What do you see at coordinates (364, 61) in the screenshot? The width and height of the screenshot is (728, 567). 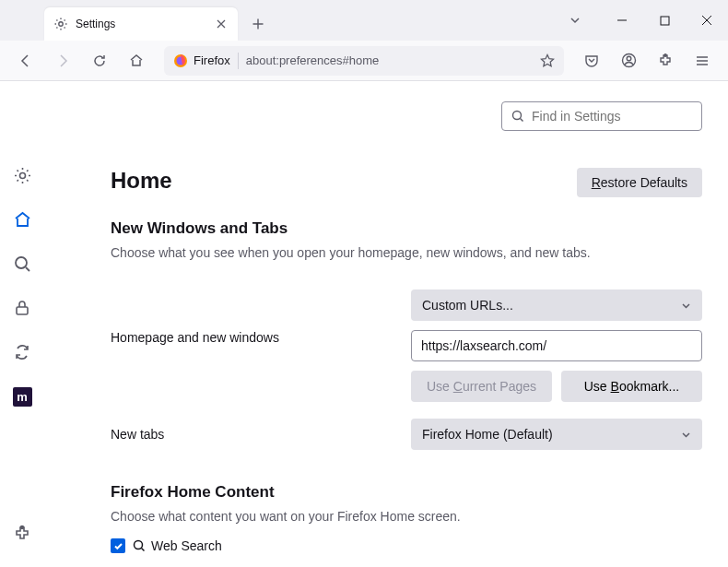 I see `toolbar: Firefox about:preferences#home` at bounding box center [364, 61].